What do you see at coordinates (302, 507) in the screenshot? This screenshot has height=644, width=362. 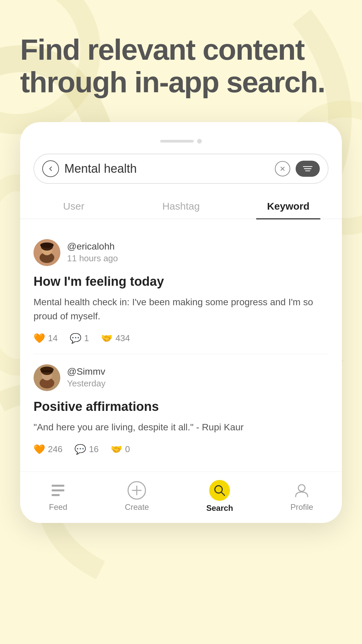 I see `profile-label: Profile` at bounding box center [302, 507].